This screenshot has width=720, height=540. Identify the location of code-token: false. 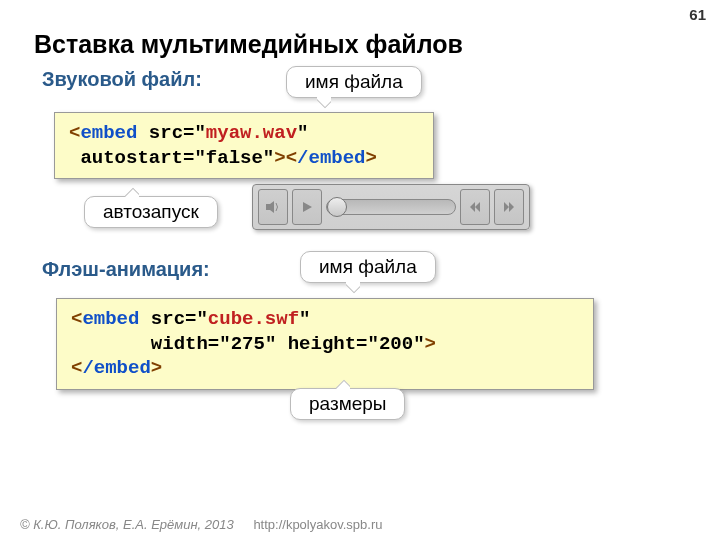
(234, 158).